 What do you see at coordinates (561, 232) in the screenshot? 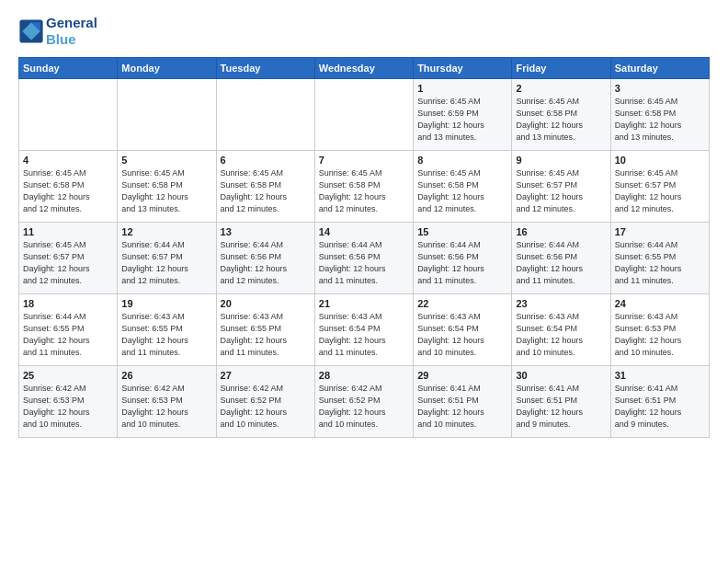
I see `day-number: 16` at bounding box center [561, 232].